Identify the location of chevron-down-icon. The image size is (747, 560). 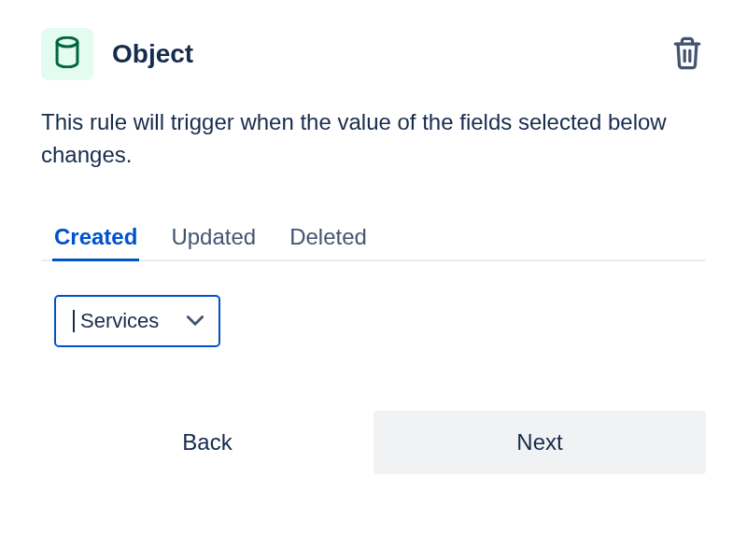
(195, 321).